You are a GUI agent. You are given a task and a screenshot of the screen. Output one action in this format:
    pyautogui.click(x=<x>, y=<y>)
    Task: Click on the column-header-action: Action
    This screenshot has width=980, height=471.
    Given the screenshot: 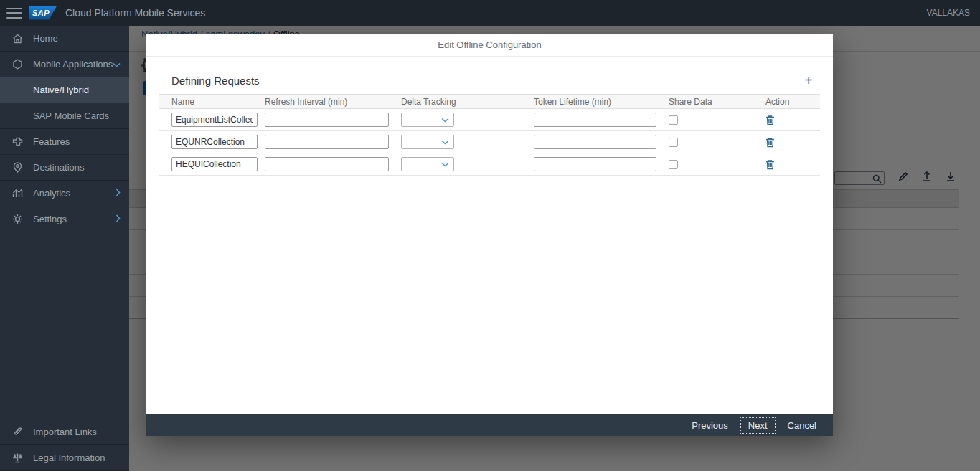 What is the action you would take?
    pyautogui.click(x=786, y=102)
    